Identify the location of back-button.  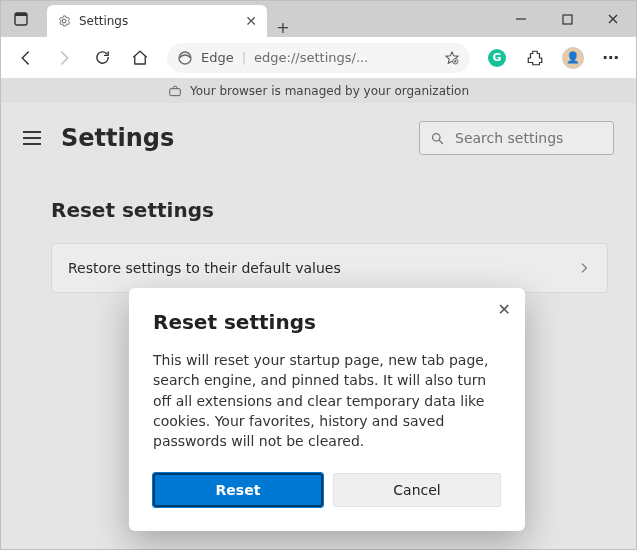
(26, 58).